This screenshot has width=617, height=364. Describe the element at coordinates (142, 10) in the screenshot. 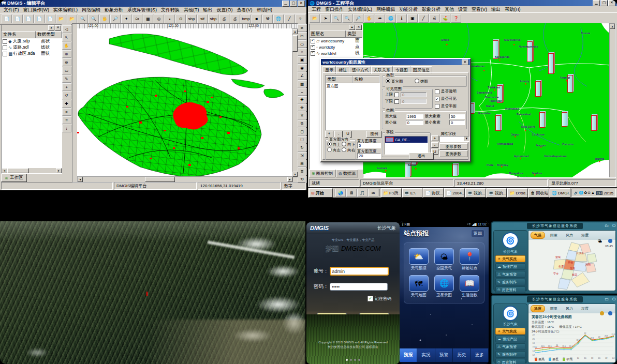

I see `menu-item: 系统库管理(S)` at that location.